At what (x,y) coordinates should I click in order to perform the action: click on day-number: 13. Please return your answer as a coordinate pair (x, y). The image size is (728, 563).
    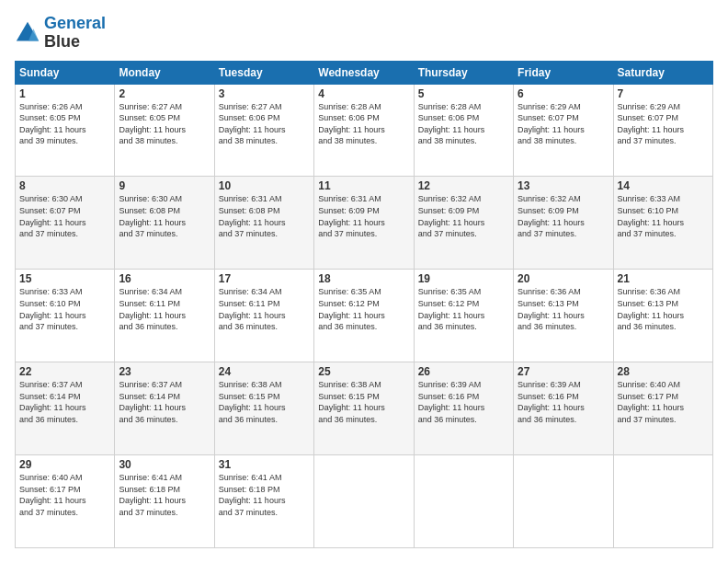
    Looking at the image, I should click on (563, 186).